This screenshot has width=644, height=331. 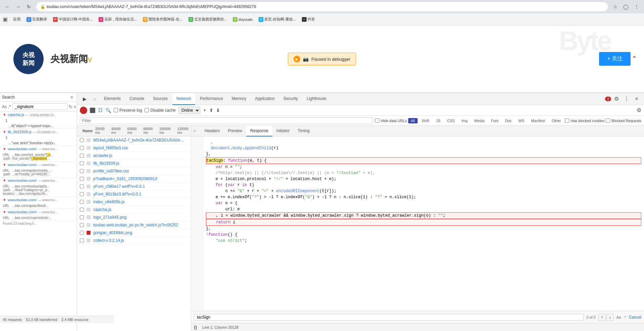 What do you see at coordinates (265, 99) in the screenshot?
I see `tab-application: Application` at bounding box center [265, 99].